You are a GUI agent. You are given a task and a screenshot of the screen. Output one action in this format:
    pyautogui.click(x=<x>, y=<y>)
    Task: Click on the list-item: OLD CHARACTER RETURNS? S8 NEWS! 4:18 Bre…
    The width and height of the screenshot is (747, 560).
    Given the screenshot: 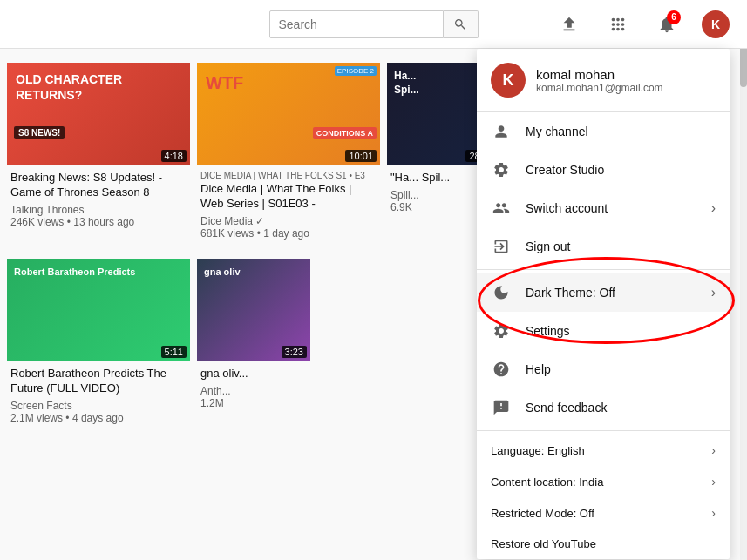 What is the action you would take?
    pyautogui.click(x=98, y=153)
    